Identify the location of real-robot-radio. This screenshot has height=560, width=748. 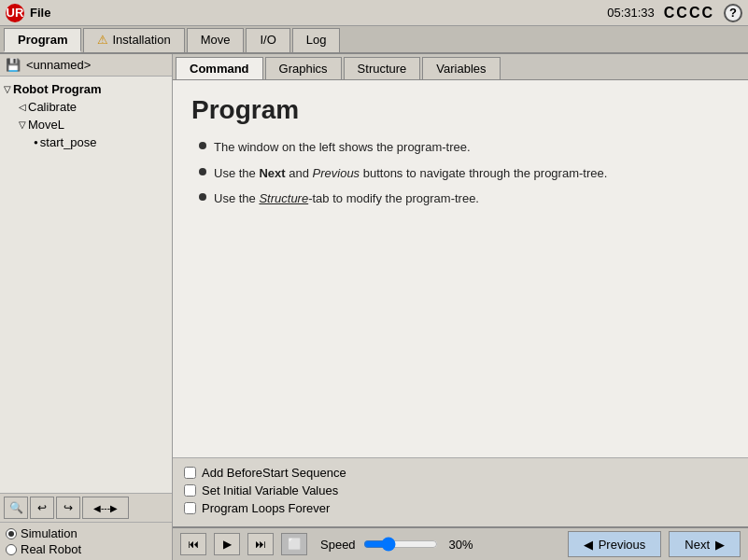
(11, 550).